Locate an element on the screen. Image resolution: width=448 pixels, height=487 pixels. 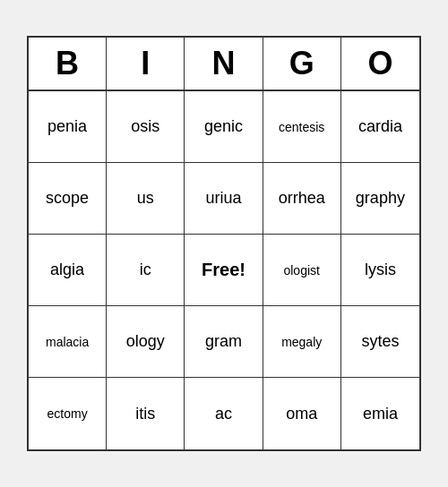
bingo-cell-16: ology is located at coordinates (145, 342).